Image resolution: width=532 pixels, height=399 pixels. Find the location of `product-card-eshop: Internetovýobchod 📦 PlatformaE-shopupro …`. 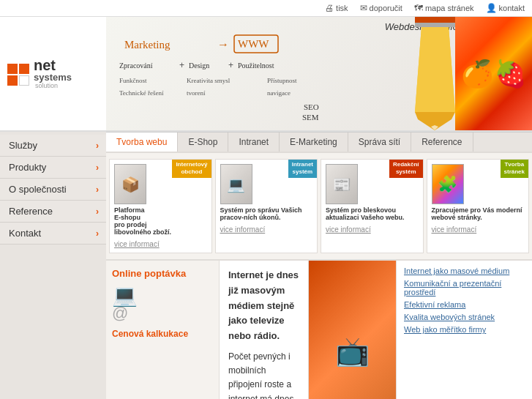

product-card-eshop: Internetovýobchod 📦 PlatformaE-shopupro … is located at coordinates (161, 206).